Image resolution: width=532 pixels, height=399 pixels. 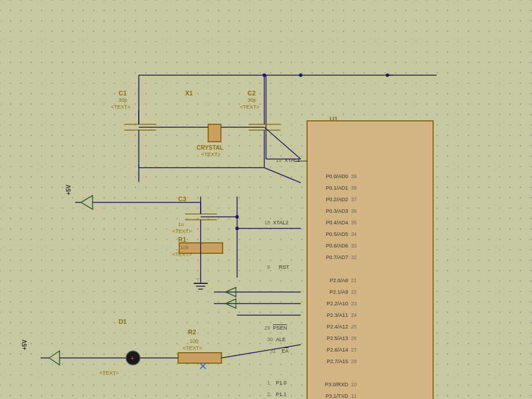 I want to click on pin-p01-num: 38, so click(x=354, y=188).